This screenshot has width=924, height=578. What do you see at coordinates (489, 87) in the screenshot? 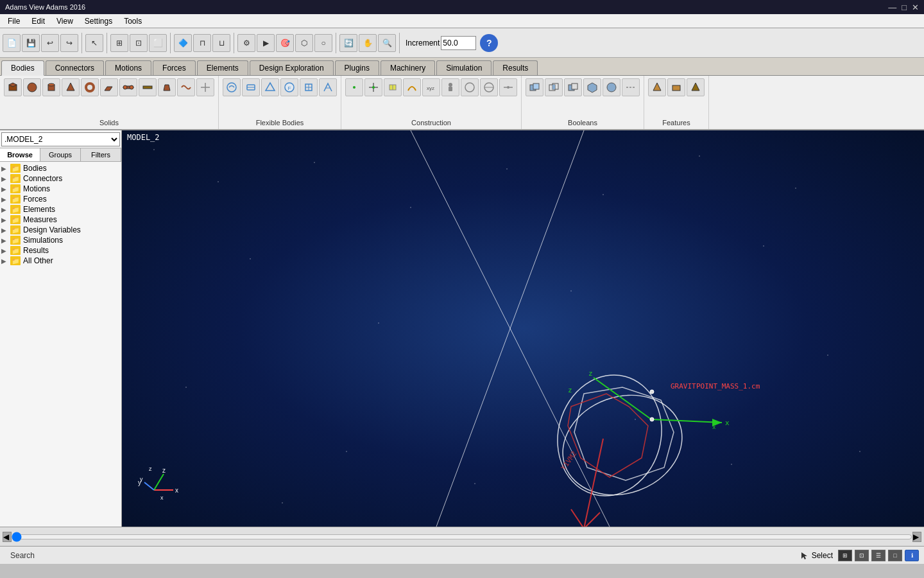
I see `const-c2-icon` at bounding box center [489, 87].